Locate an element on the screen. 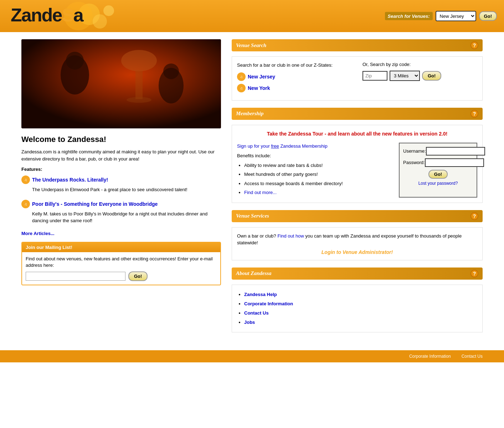  benefits-list: Ability to review and rate bars & clubs!… is located at coordinates (315, 179).